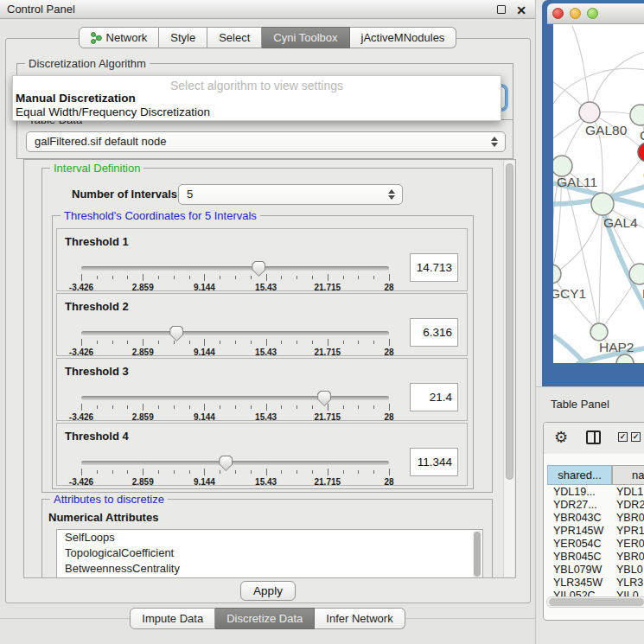 Image resolution: width=644 pixels, height=644 pixels. Describe the element at coordinates (617, 348) in the screenshot. I see `node-label-hap2: HAP2` at that location.